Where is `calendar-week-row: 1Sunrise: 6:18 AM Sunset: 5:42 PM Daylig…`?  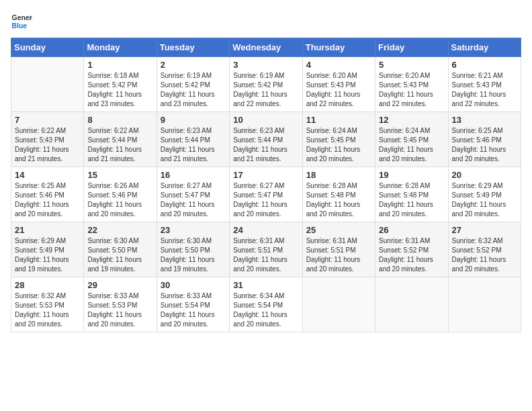 calendar-week-row: 1Sunrise: 6:18 AM Sunset: 5:42 PM Daylig… is located at coordinates (266, 85).